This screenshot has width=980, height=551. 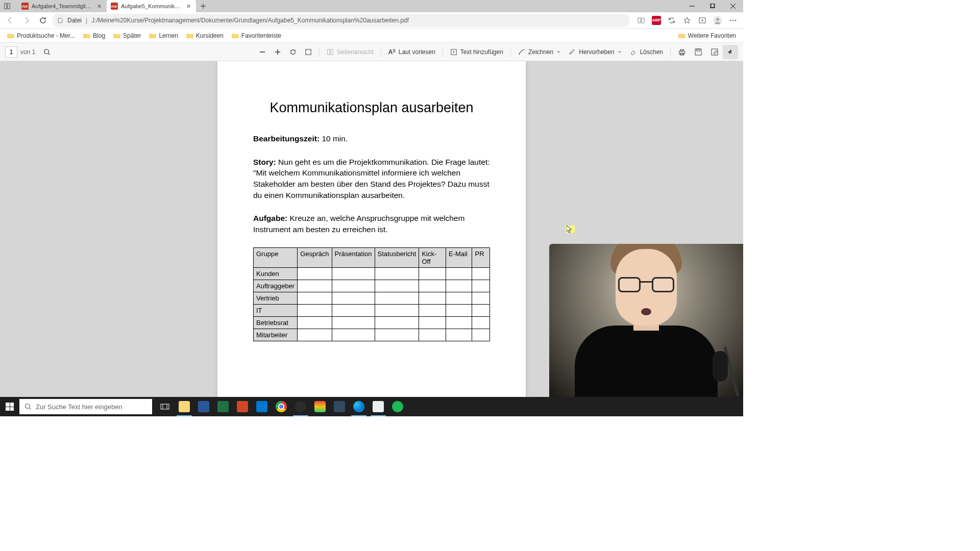 What do you see at coordinates (641, 20) in the screenshot?
I see `reading-mode-icon` at bounding box center [641, 20].